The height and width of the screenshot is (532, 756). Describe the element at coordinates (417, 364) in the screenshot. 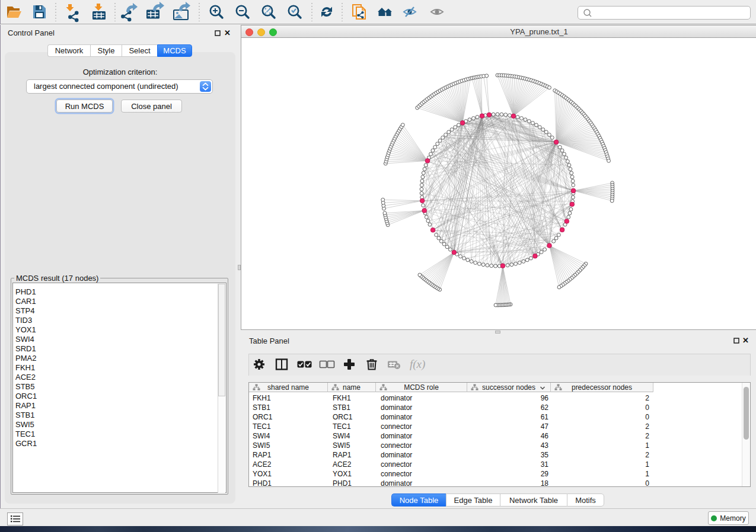

I see `svg-text: f(x)` at that location.